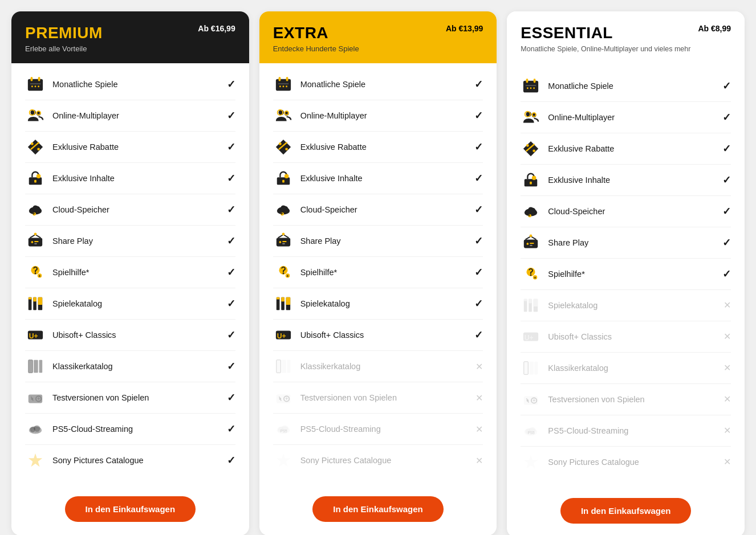 The height and width of the screenshot is (535, 756). What do you see at coordinates (384, 335) in the screenshot?
I see `feature-name-ubisoft: Ubisoft+ Classics` at bounding box center [384, 335].